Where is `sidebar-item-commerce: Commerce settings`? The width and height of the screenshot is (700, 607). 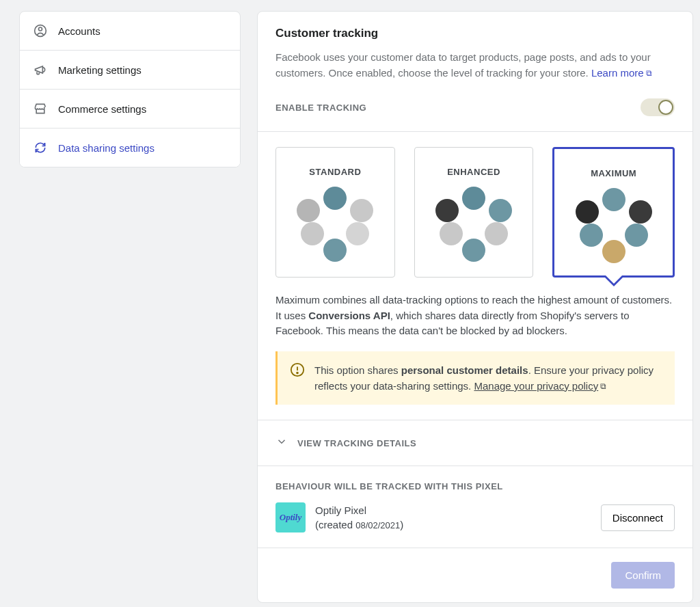
sidebar-item-commerce: Commerce settings is located at coordinates (130, 109).